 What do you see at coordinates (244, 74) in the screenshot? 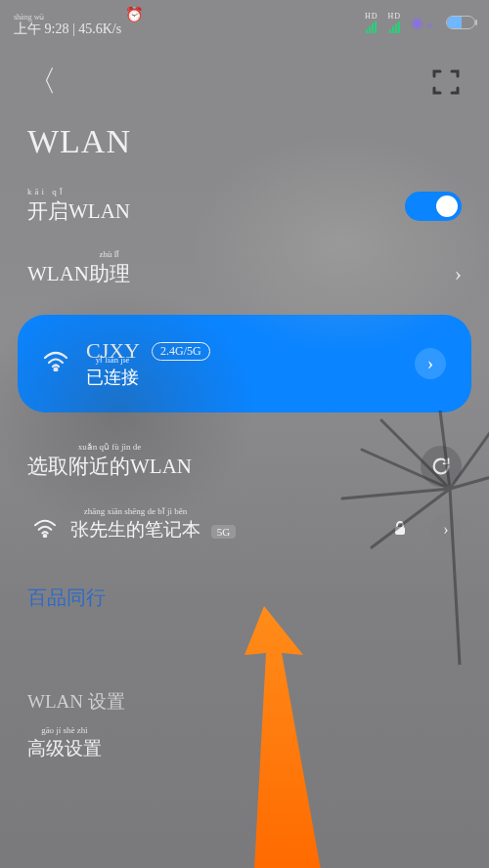
I see `header: 〈` at bounding box center [244, 74].